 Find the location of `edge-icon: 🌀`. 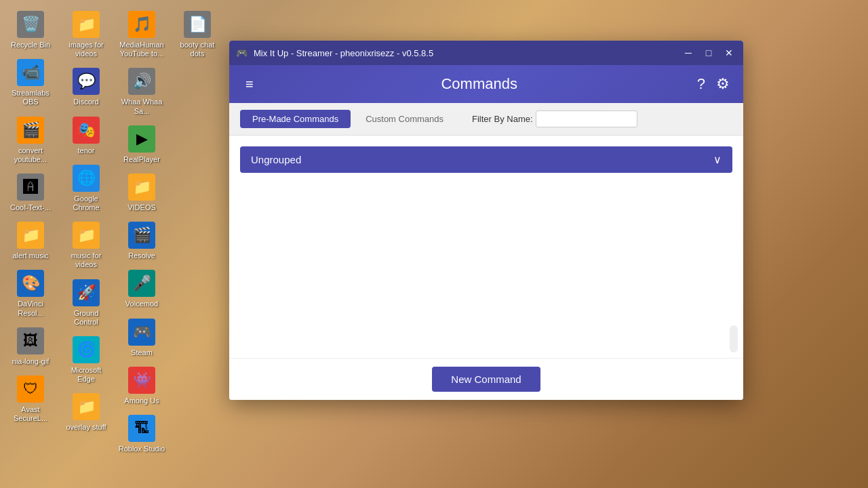

edge-icon: 🌀 is located at coordinates (86, 350).